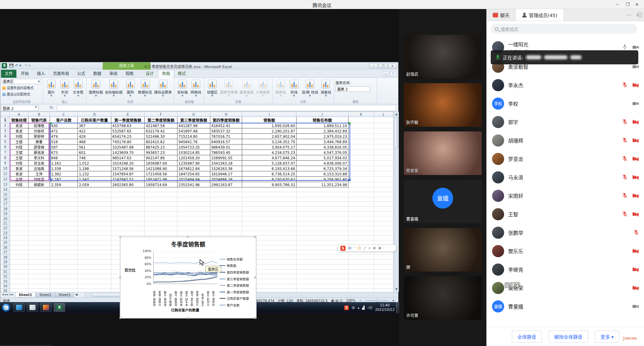  I want to click on row-header-2: 2, so click(5, 126).